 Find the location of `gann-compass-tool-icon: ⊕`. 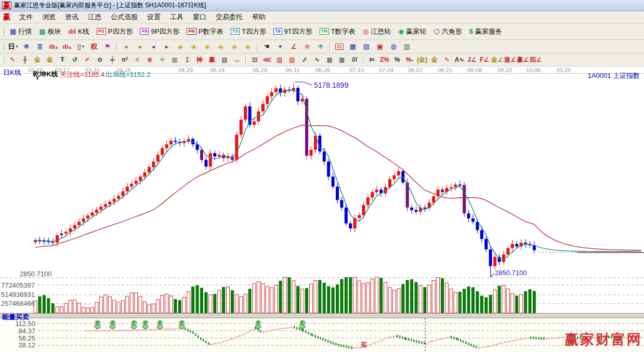

gann-compass-tool-icon: ⊕ is located at coordinates (150, 60).